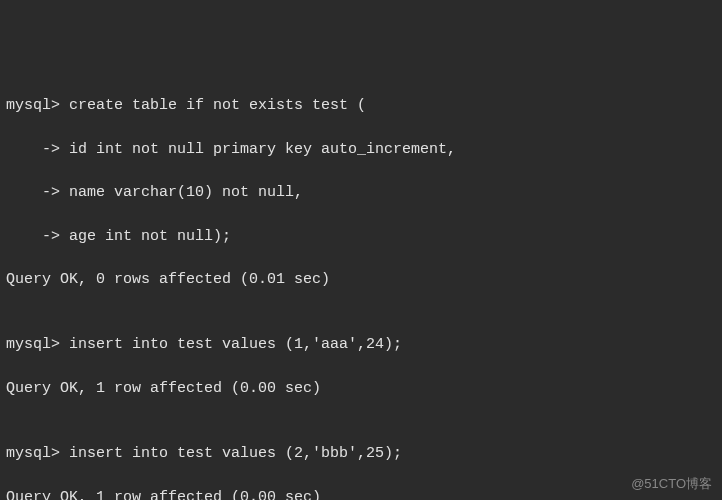 Image resolution: width=722 pixels, height=500 pixels. What do you see at coordinates (361, 237) in the screenshot?
I see `terminal-line: -> age int not null);` at bounding box center [361, 237].